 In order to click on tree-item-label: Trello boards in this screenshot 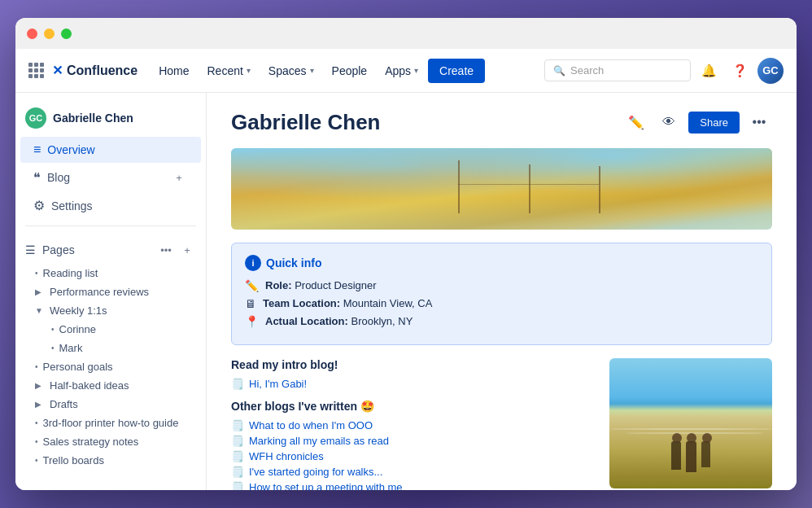, I will do `click(73, 461)`.